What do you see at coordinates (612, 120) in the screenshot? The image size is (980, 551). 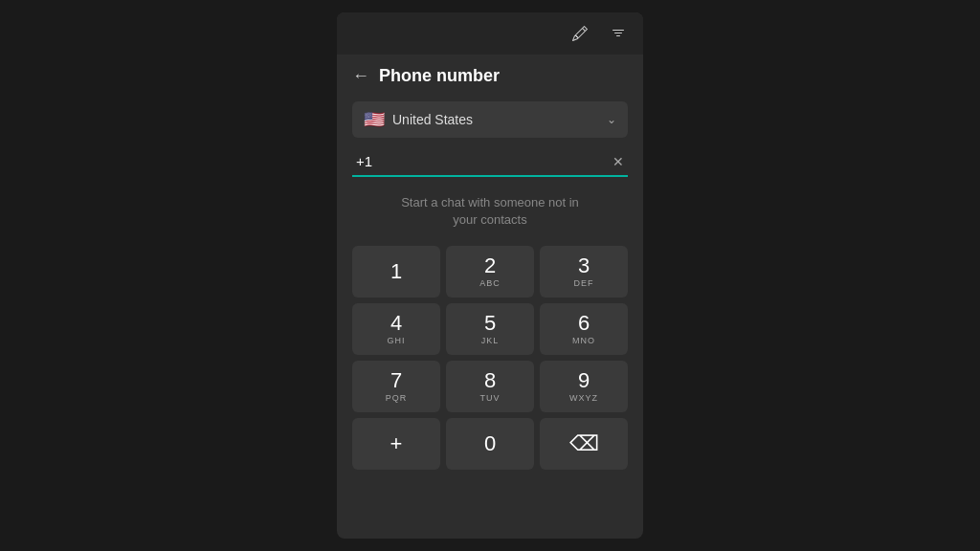 I see `chevron-down-icon: ⌄` at bounding box center [612, 120].